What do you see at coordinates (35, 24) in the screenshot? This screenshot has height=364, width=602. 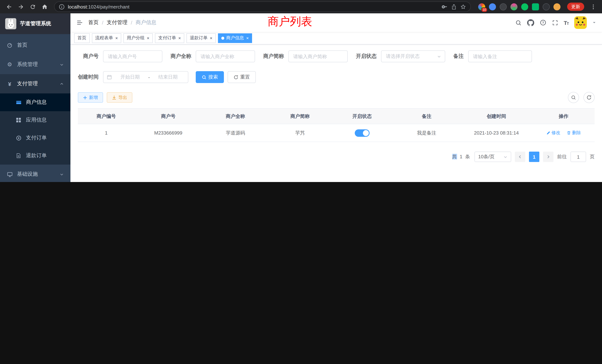 I see `app-logo: 芋道管理系统` at bounding box center [35, 24].